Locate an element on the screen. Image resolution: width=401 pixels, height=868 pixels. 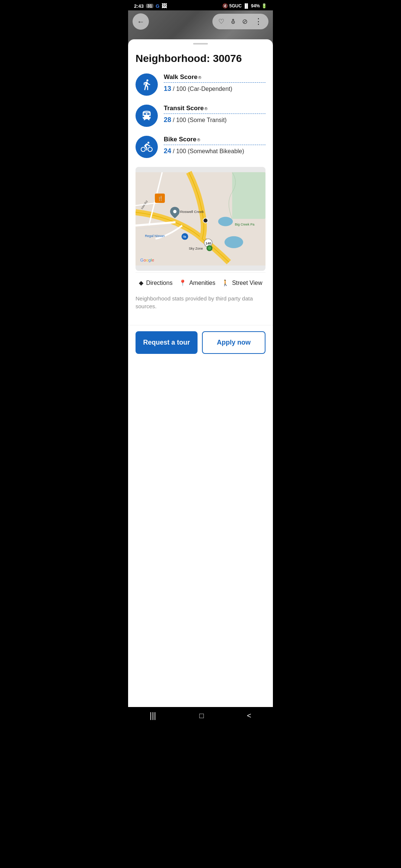
bike-icon is located at coordinates (147, 147).